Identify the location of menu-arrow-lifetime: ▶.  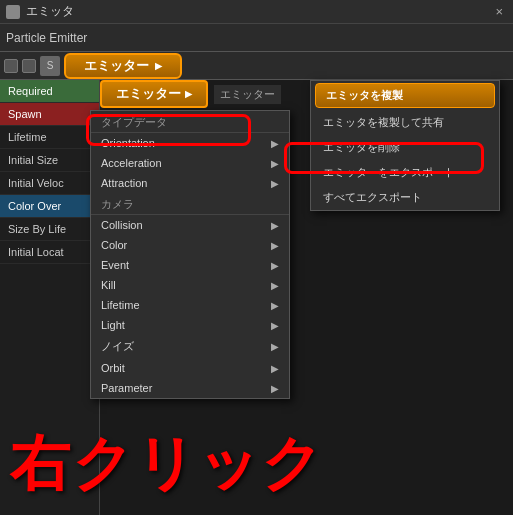
(275, 306).